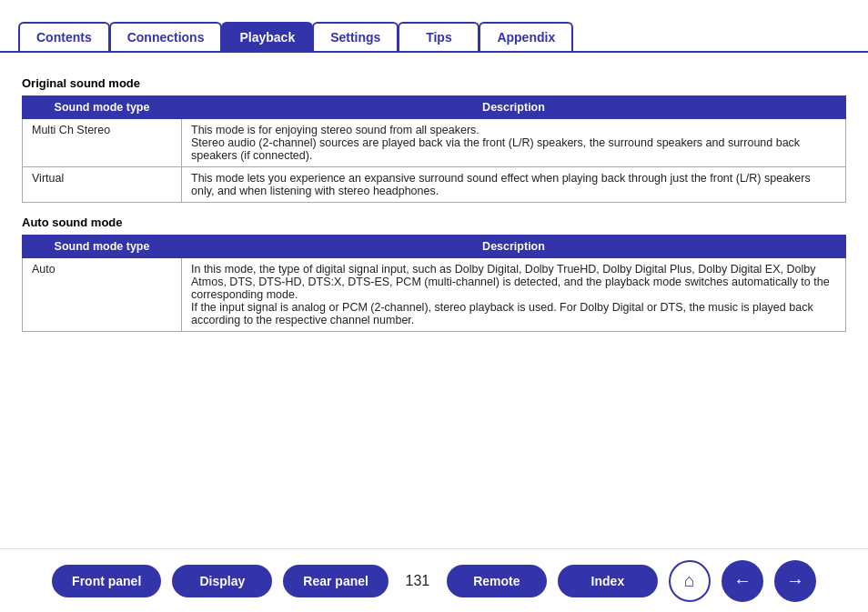 The width and height of the screenshot is (868, 612). What do you see at coordinates (608, 581) in the screenshot?
I see `index-button: Index` at bounding box center [608, 581].